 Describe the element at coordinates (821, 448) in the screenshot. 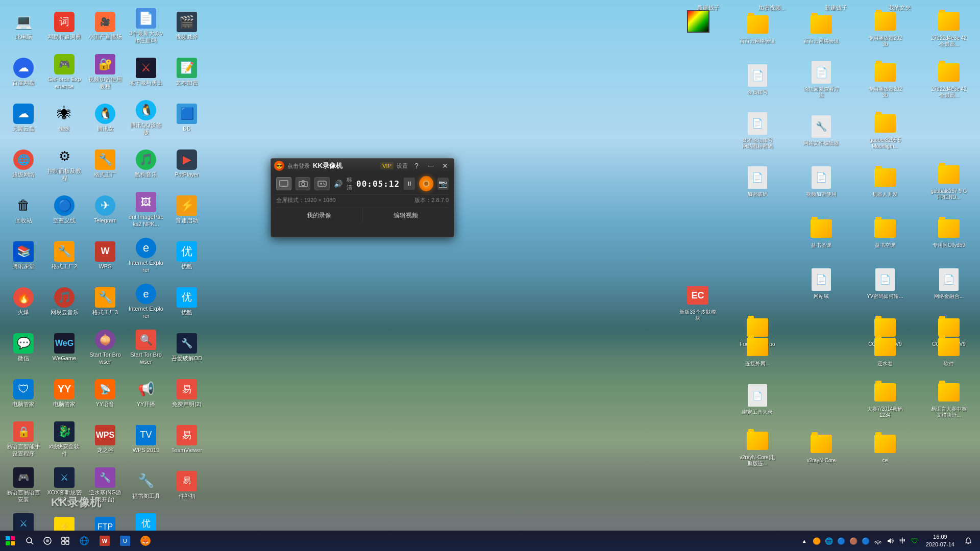

I see `right-icon-v2ray: v2rayN-Core` at that location.